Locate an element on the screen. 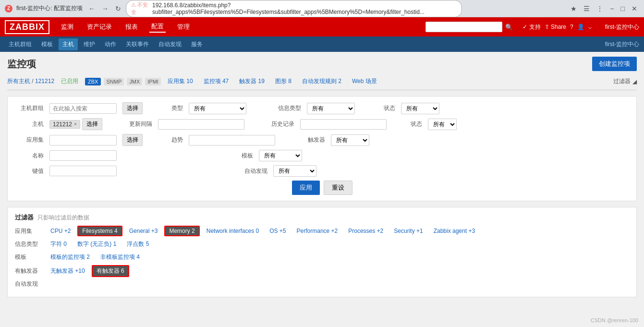 The width and height of the screenshot is (644, 327). info-type-select: 所有 is located at coordinates (331, 109).